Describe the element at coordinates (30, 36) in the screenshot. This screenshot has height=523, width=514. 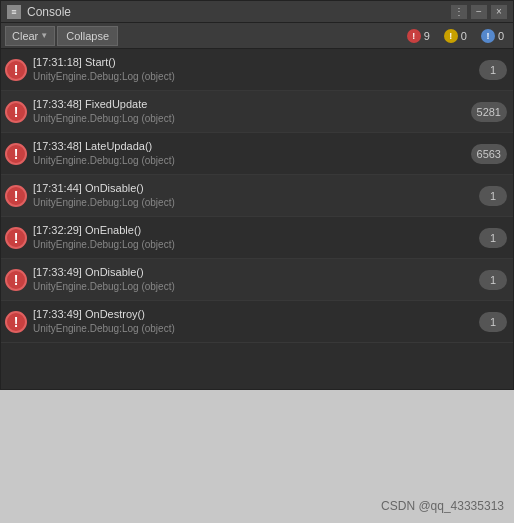
I see `clear-button: Clear ▼` at that location.